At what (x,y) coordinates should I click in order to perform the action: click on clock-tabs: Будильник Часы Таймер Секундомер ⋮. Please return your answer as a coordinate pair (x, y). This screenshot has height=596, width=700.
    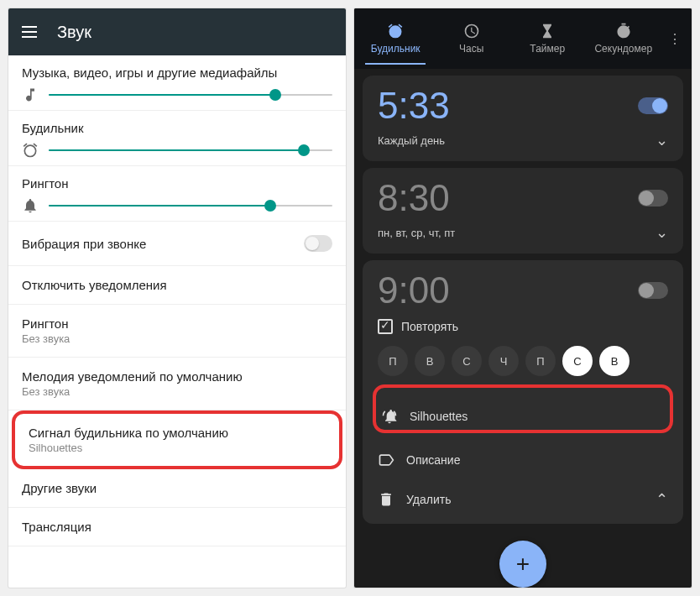
    Looking at the image, I should click on (523, 39).